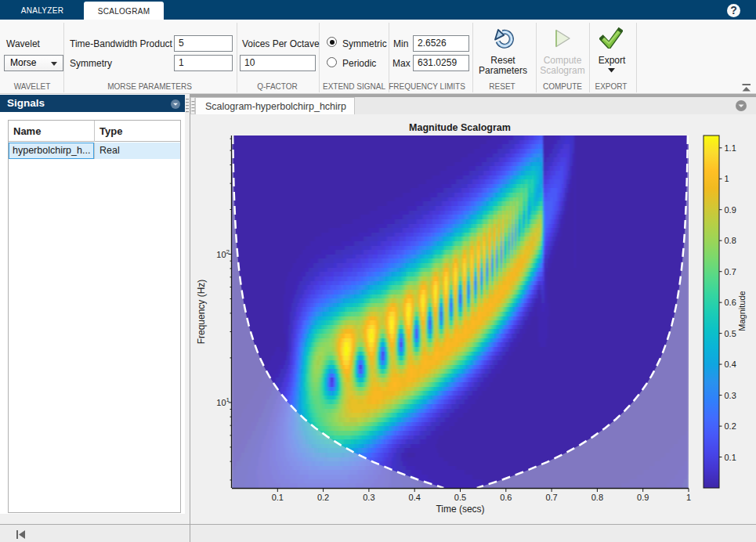 The image size is (756, 542). What do you see at coordinates (460, 509) in the screenshot?
I see `svg-text: Time (secs)` at bounding box center [460, 509].